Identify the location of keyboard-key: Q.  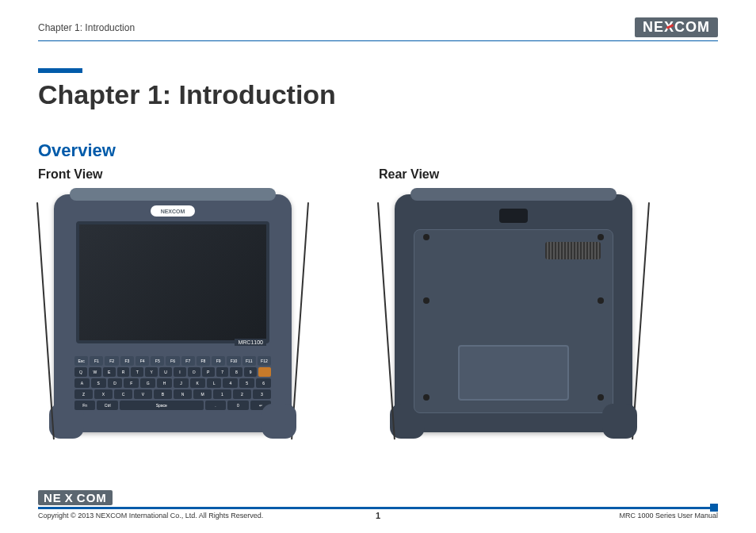
(81, 372).